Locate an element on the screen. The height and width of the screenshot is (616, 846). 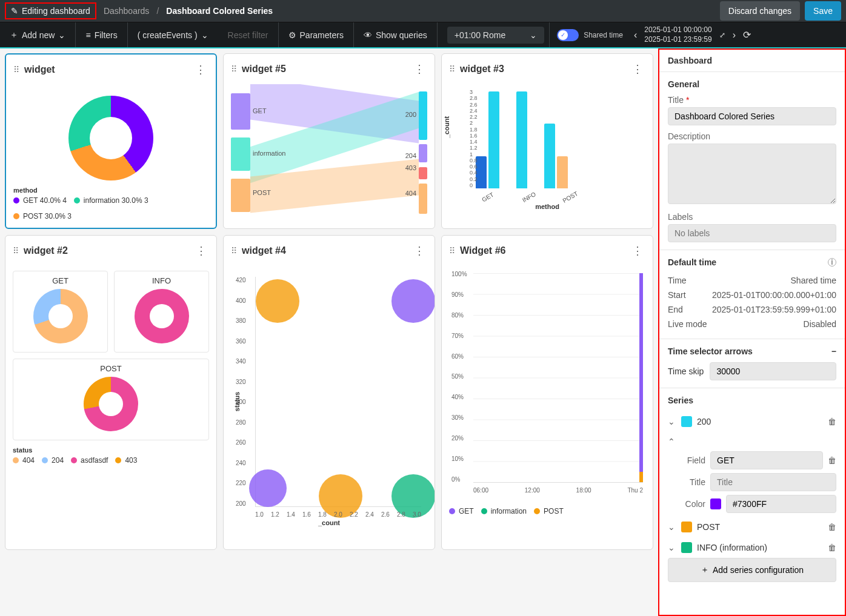
parameters-button: ⚙ Parameters is located at coordinates (316, 35).